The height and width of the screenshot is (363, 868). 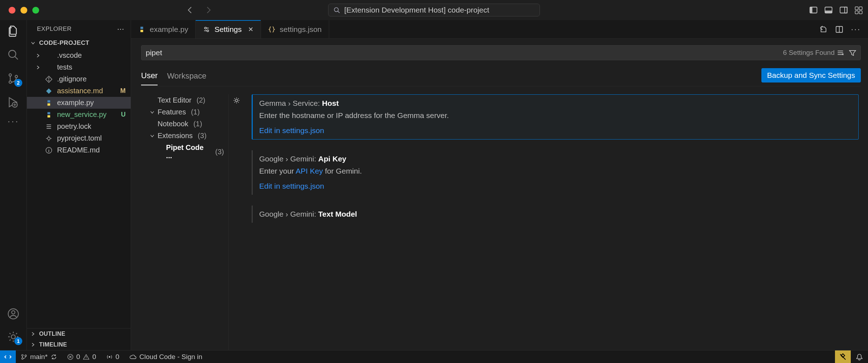 I want to click on toc-item: Pipet Code ...(3), so click(x=184, y=152).